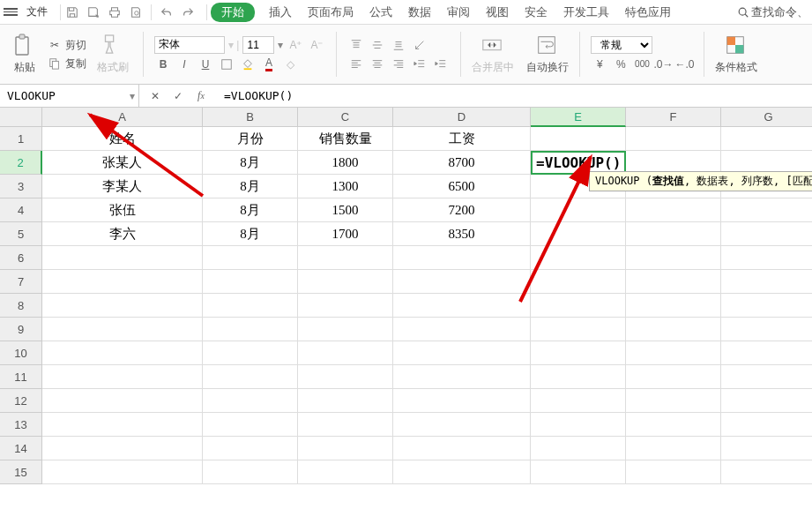 The image size is (812, 509). What do you see at coordinates (462, 258) in the screenshot?
I see `cell-D6` at bounding box center [462, 258].